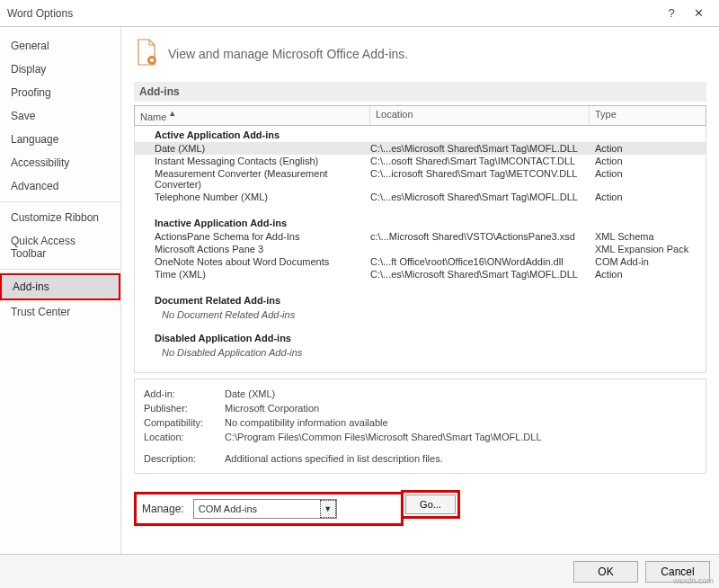  Describe the element at coordinates (184, 408) in the screenshot. I see `detail-label-publisher: Publisher:` at that location.